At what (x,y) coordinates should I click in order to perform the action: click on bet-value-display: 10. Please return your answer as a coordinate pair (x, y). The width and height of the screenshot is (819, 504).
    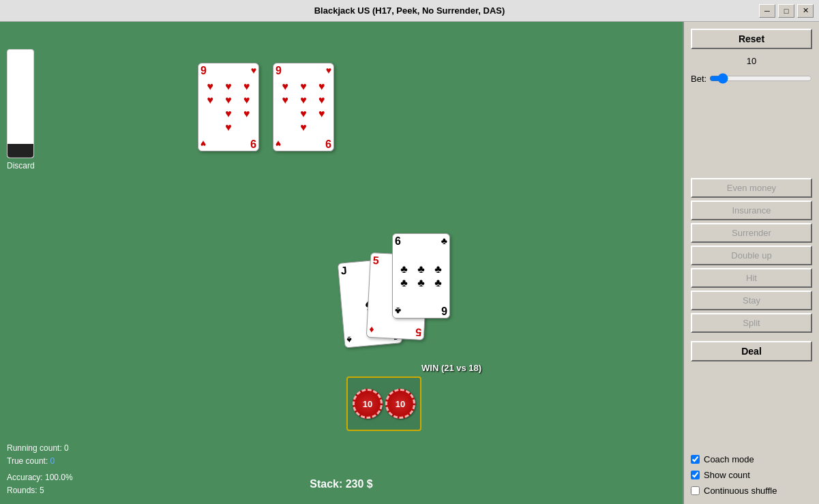
    Looking at the image, I should click on (751, 61).